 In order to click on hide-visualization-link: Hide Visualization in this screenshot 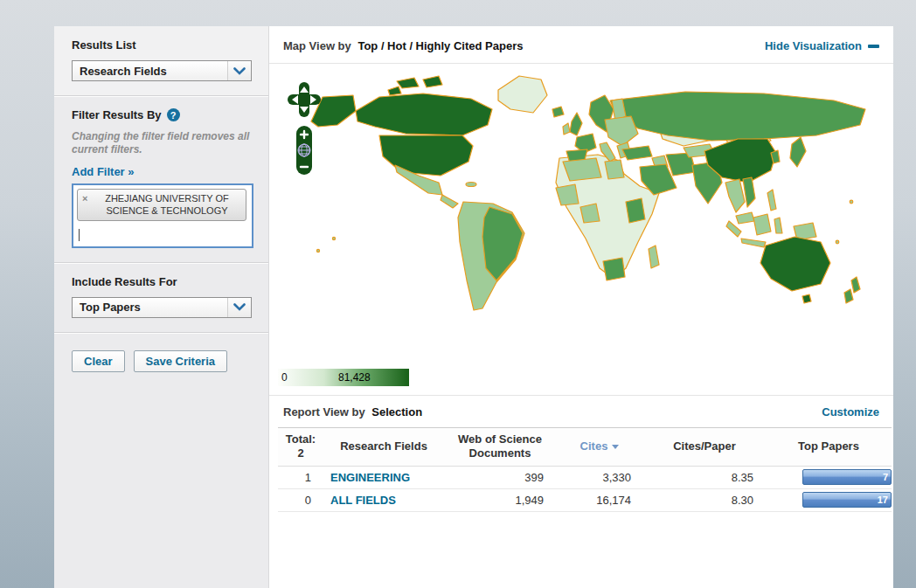, I will do `click(822, 45)`.